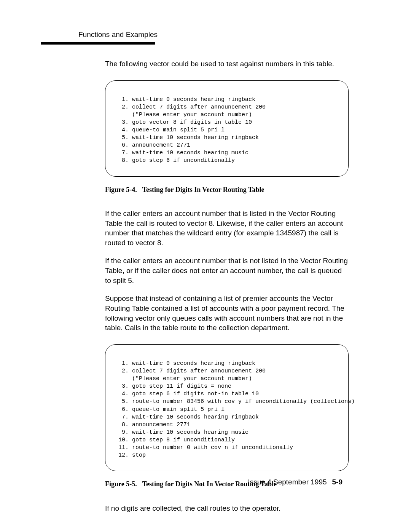 This screenshot has height=532, width=411. Describe the element at coordinates (185, 123) in the screenshot. I see `code-line: 3. goto vector 8 if digits in table 10` at that location.